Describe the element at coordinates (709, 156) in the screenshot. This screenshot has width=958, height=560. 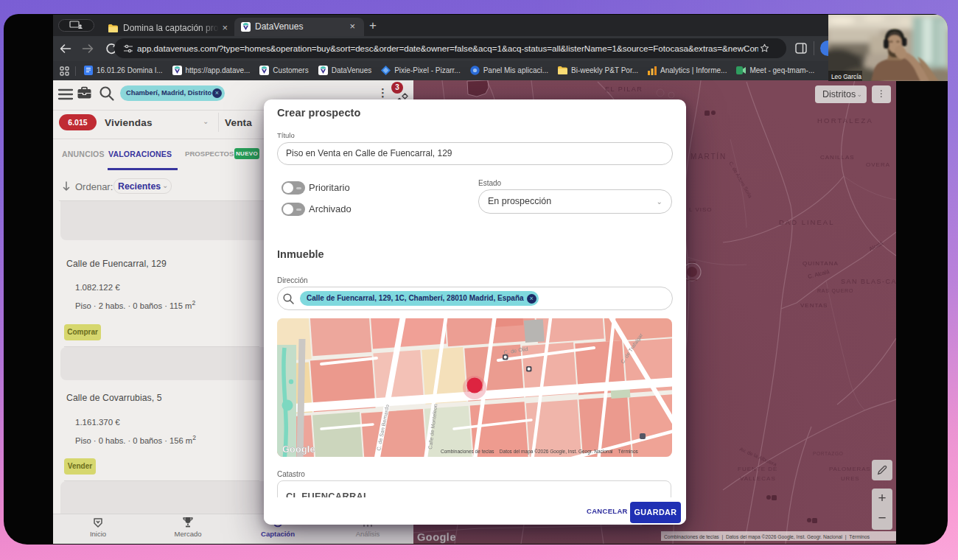
I see `svg-text: MARTÍN` at that location.